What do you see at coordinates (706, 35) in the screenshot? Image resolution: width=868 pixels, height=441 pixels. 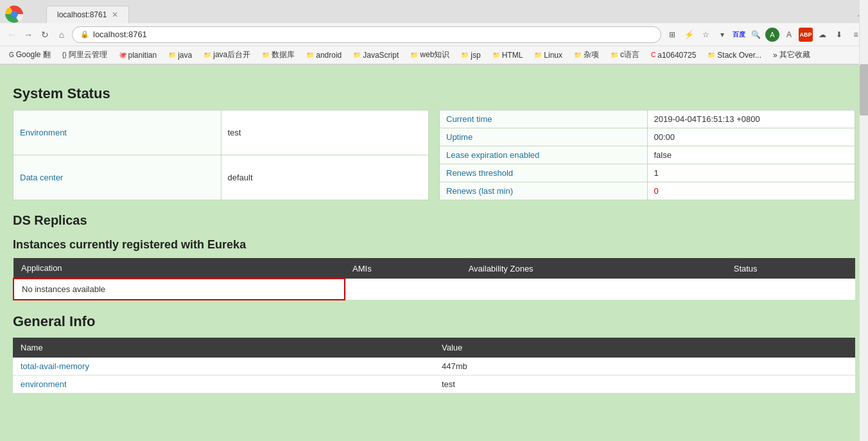 I see `star-icon: ☆` at bounding box center [706, 35].